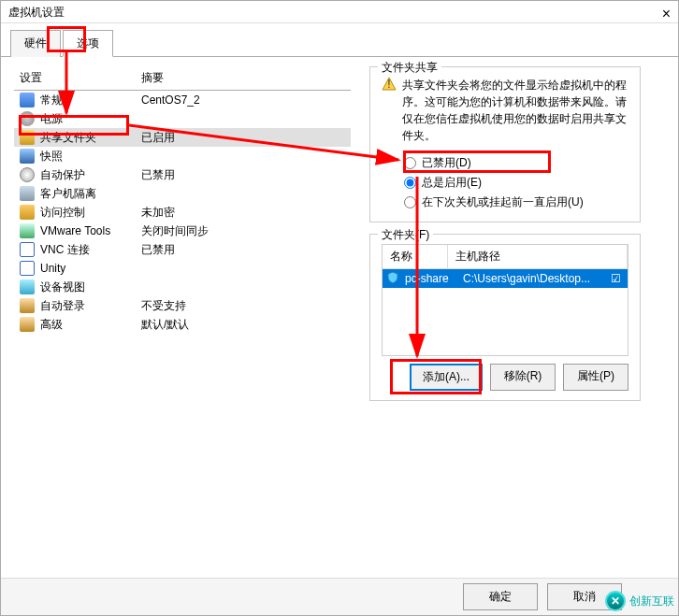 The image size is (679, 616). I want to click on tab-bar: 硬件 选项, so click(340, 43).